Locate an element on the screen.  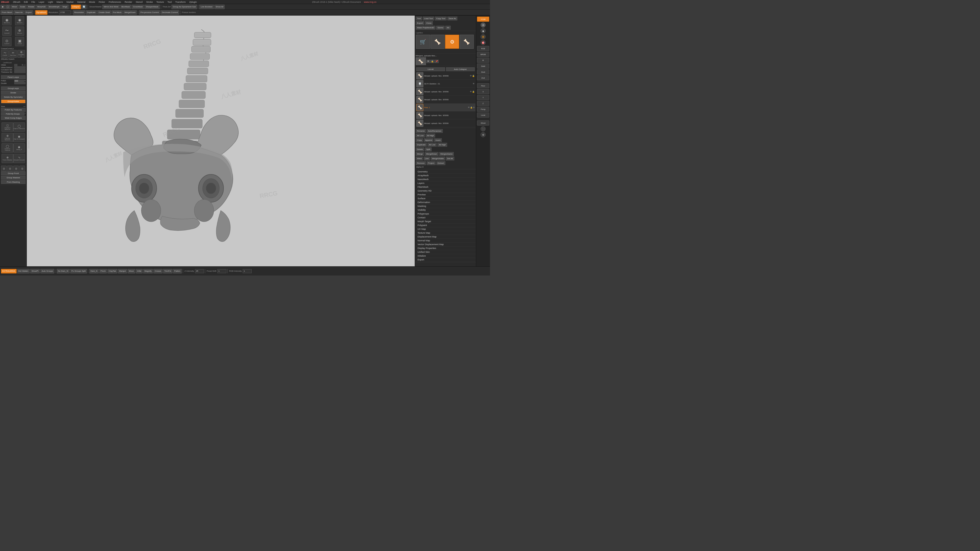
menu-layer: File is located at coordinates (33, 2).